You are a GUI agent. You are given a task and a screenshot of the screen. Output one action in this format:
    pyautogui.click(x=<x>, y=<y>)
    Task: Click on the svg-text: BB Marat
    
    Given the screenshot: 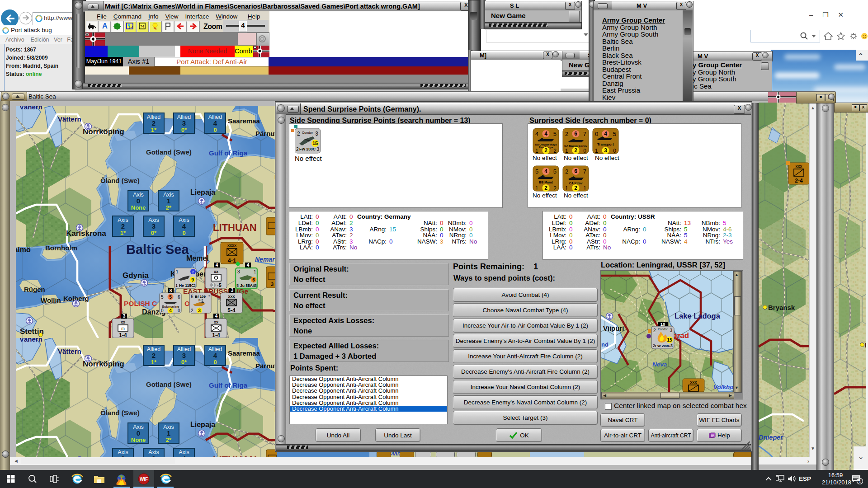 What is the action you would take?
    pyautogui.click(x=546, y=183)
    